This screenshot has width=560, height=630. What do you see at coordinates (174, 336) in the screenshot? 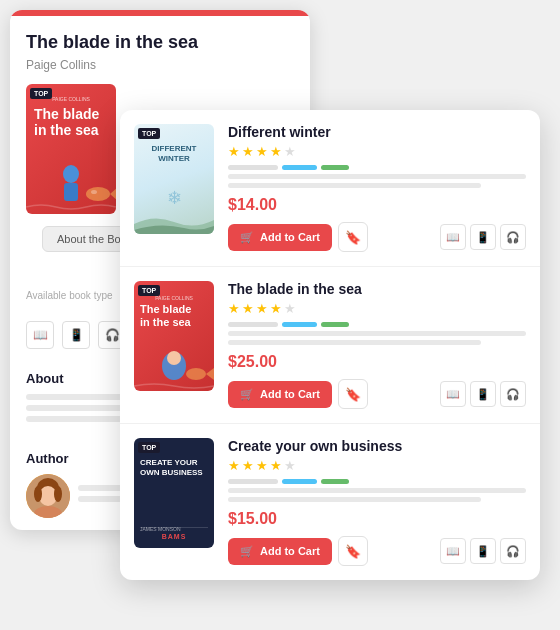
I see `book-cover-2: TOP PAIGE COLLINS The bladein the sea` at bounding box center [174, 336].